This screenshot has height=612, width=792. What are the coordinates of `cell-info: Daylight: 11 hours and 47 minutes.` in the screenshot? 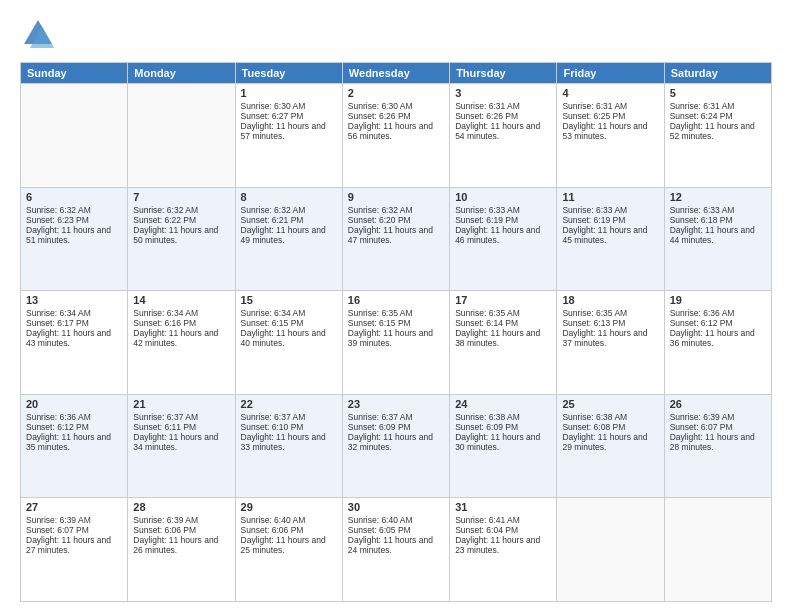 It's located at (396, 235).